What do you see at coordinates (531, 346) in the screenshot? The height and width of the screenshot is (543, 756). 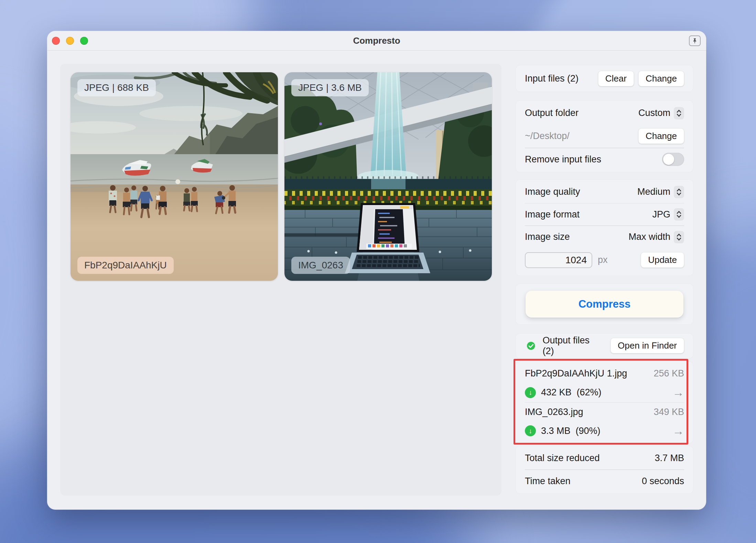 I see `checkmark-seal-icon` at bounding box center [531, 346].